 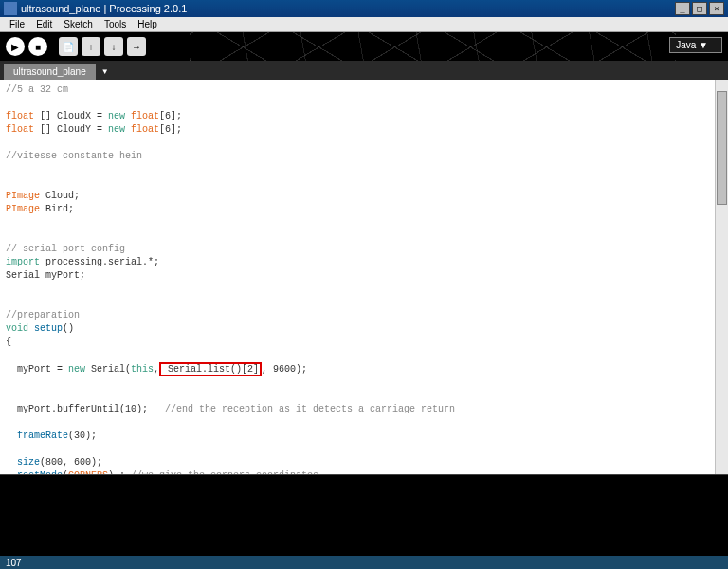 I want to click on export-button: →, so click(x=136, y=46).